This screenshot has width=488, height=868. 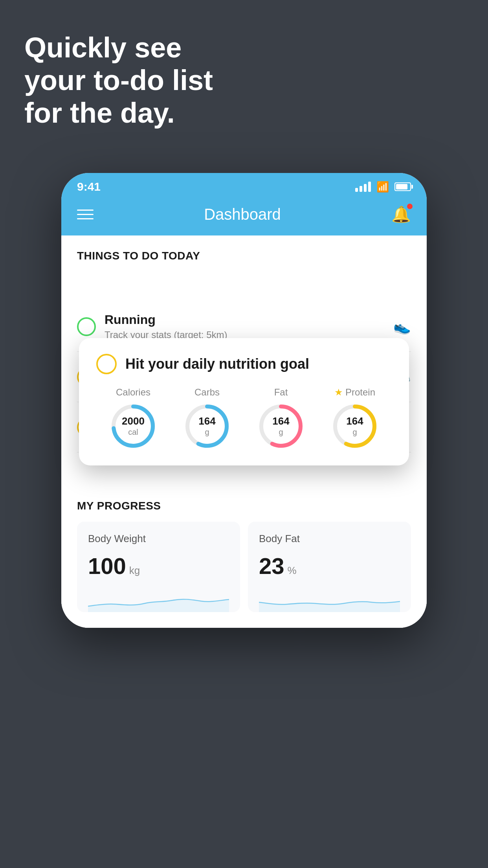 What do you see at coordinates (244, 556) in the screenshot?
I see `progress-section: MY PROGRESS Body Weight 100 kg` at bounding box center [244, 556].